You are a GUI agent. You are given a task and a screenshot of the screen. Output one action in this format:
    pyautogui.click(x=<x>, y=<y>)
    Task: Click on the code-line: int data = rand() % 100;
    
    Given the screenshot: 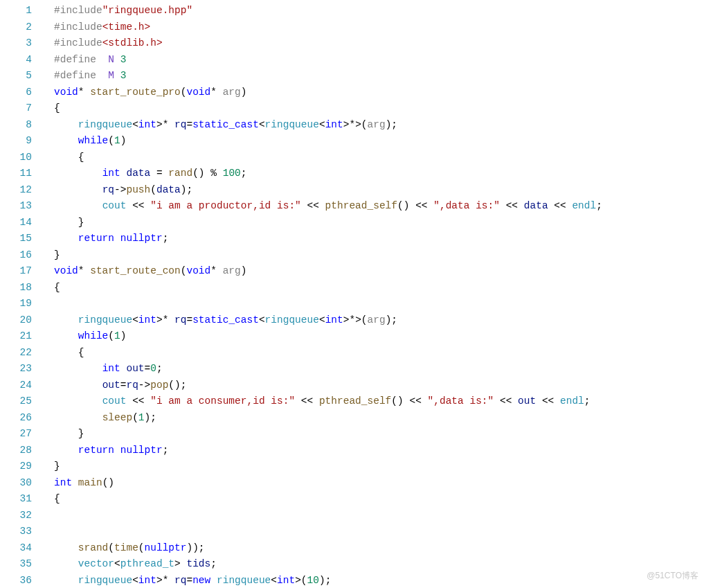 What is the action you would take?
    pyautogui.click(x=379, y=174)
    